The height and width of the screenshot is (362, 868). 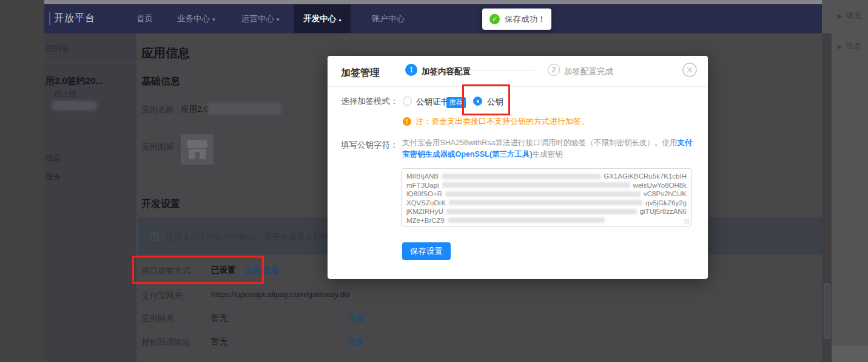 What do you see at coordinates (407, 121) in the screenshot?
I see `warning-icon: !` at bounding box center [407, 121].